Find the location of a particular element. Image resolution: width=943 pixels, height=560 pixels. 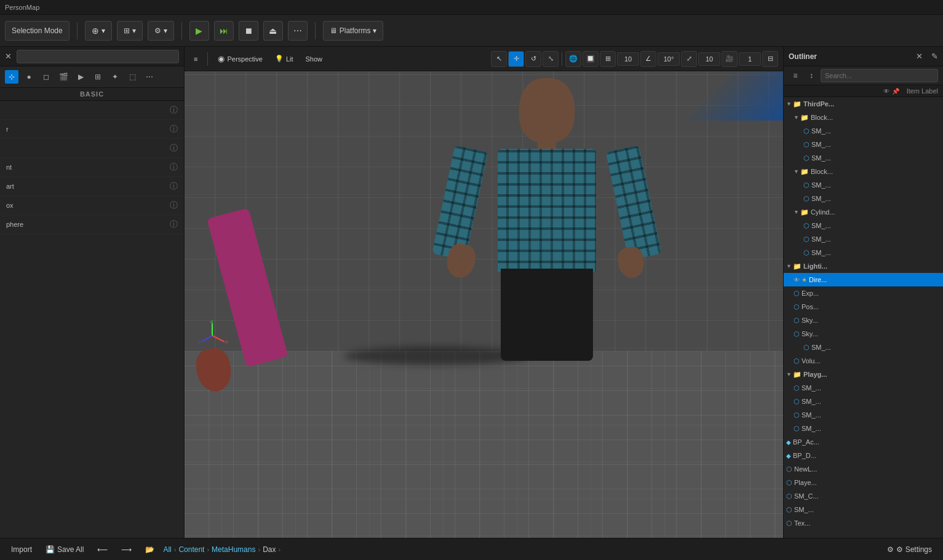

outliner-item-sm11: ⬡ SM_... is located at coordinates (864, 401).